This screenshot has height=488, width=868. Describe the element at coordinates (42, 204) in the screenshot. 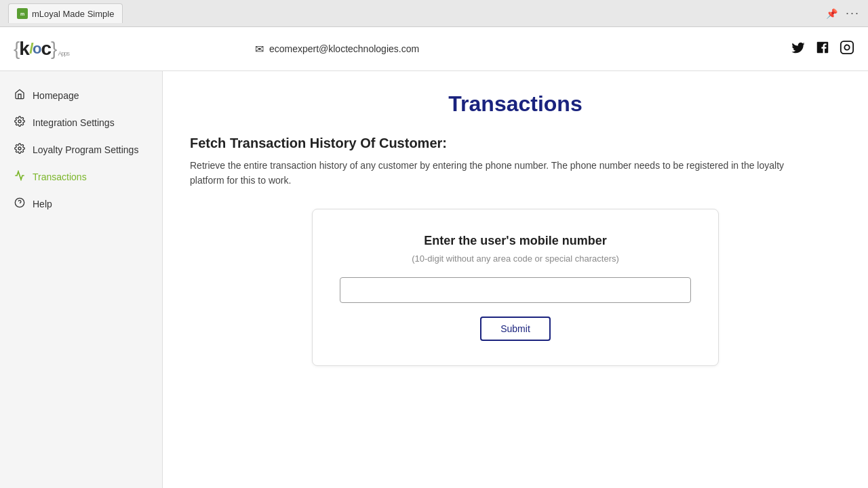

I see `sidebar-label-help: Help` at that location.